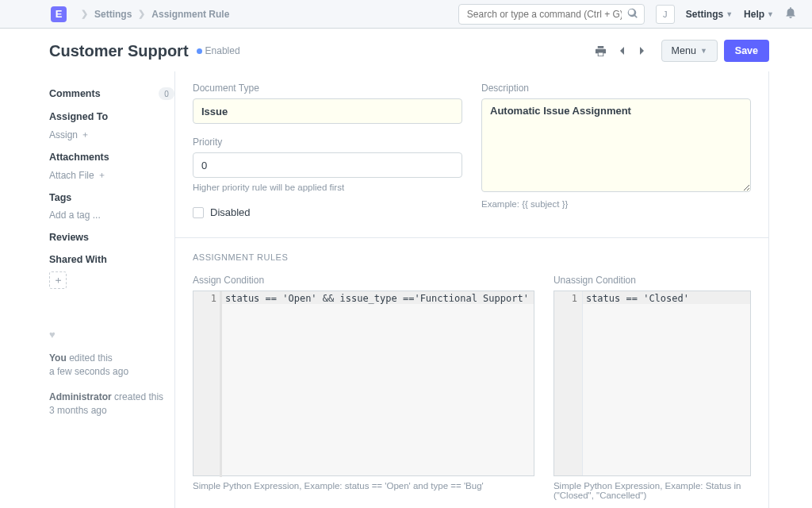 This screenshot has height=508, width=812. What do you see at coordinates (616, 88) in the screenshot?
I see `description-label: Description` at bounding box center [616, 88].